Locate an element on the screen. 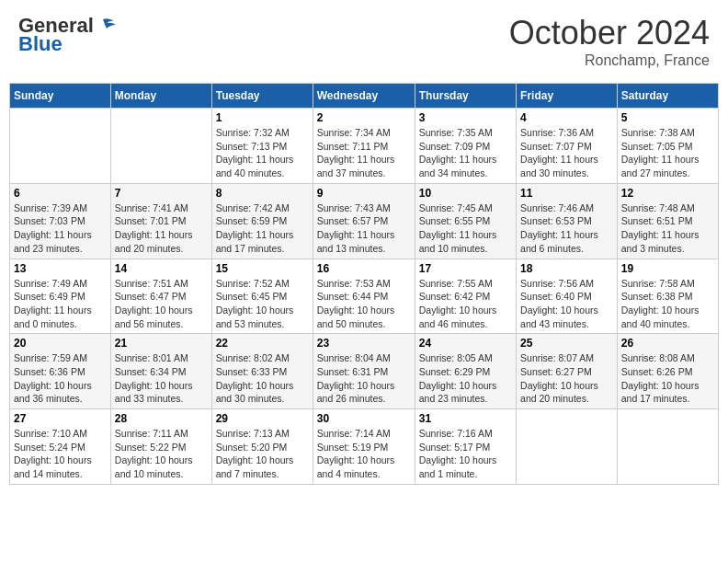 The image size is (728, 563). day-content: Sunrise: 7:16 AM Sunset: 5:17 PM Dayligh… is located at coordinates (465, 454).